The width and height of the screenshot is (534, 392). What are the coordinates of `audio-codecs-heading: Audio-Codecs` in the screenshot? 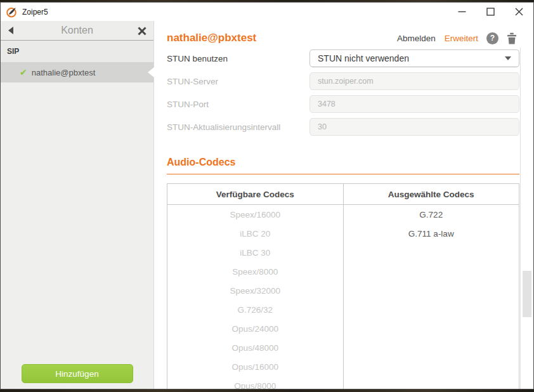 It's located at (343, 162).